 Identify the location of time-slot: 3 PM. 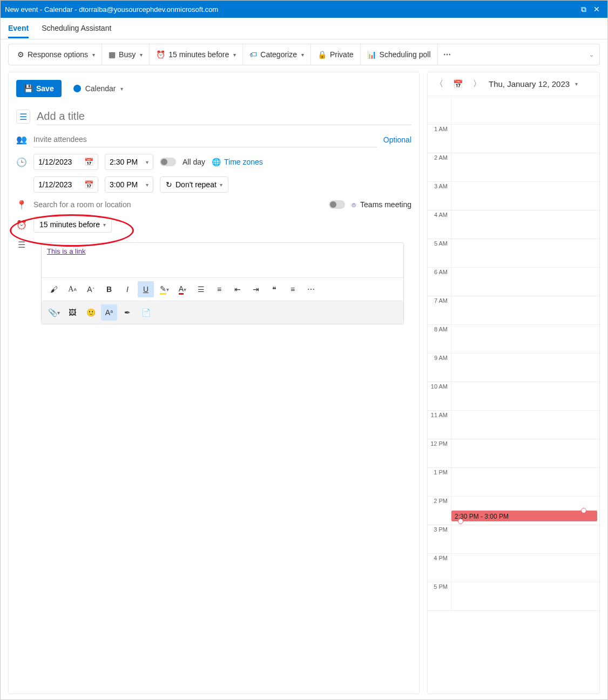
(514, 540).